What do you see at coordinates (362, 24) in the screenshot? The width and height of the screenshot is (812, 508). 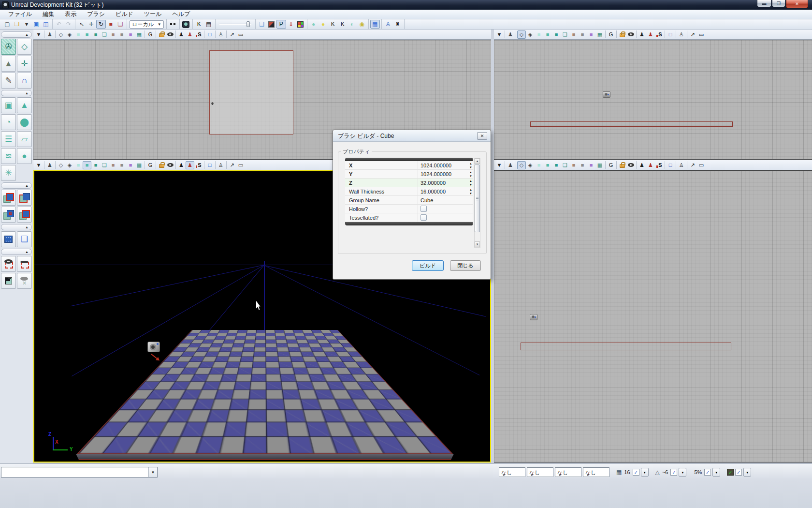 I see `bulb-eye-button: ◉` at bounding box center [362, 24].